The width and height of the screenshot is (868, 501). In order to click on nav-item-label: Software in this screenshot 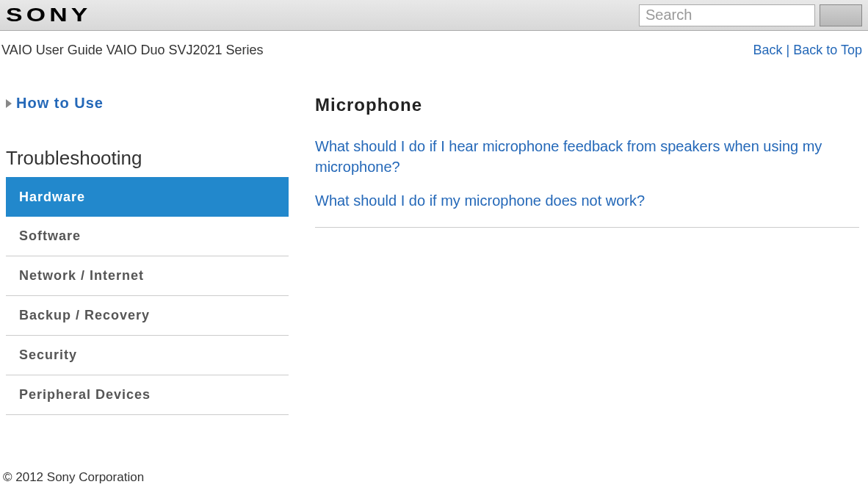, I will do `click(50, 237)`.